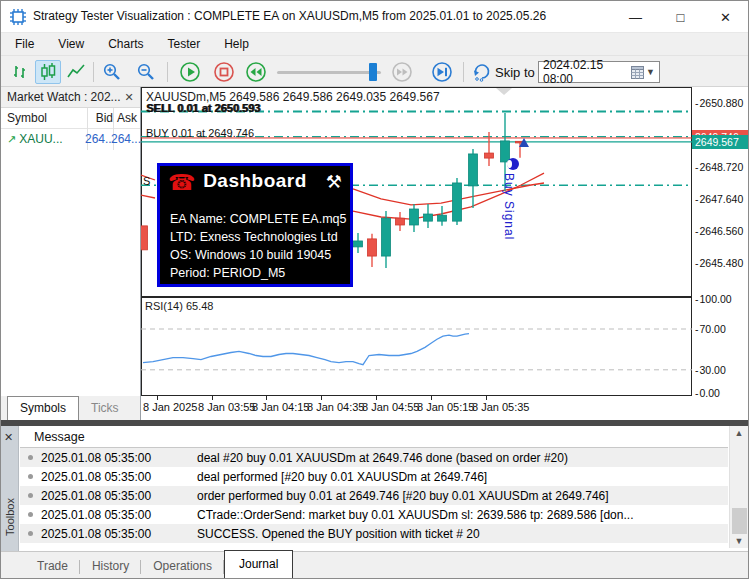  What do you see at coordinates (524, 142) in the screenshot?
I see `buy-entry-arrow-icon` at bounding box center [524, 142].